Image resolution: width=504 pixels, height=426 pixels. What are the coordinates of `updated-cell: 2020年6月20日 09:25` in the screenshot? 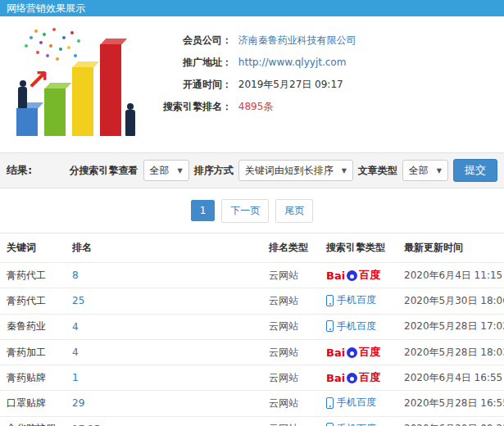 It's located at (451, 421).